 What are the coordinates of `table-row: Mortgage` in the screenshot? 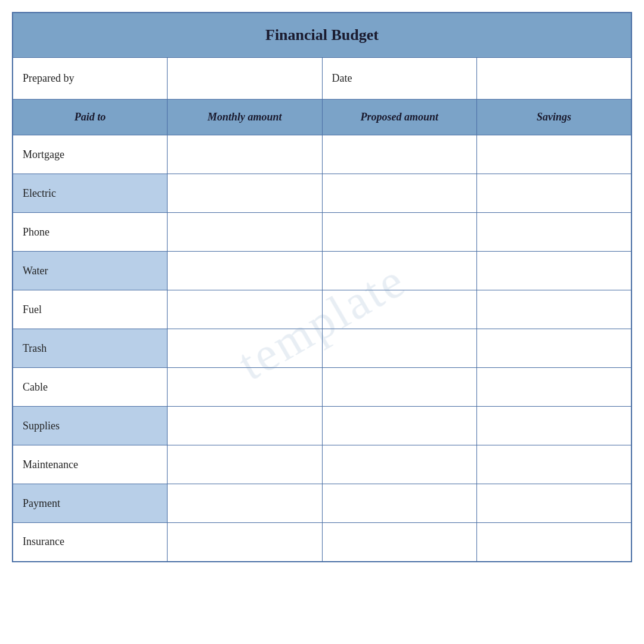 It's located at (322, 155).